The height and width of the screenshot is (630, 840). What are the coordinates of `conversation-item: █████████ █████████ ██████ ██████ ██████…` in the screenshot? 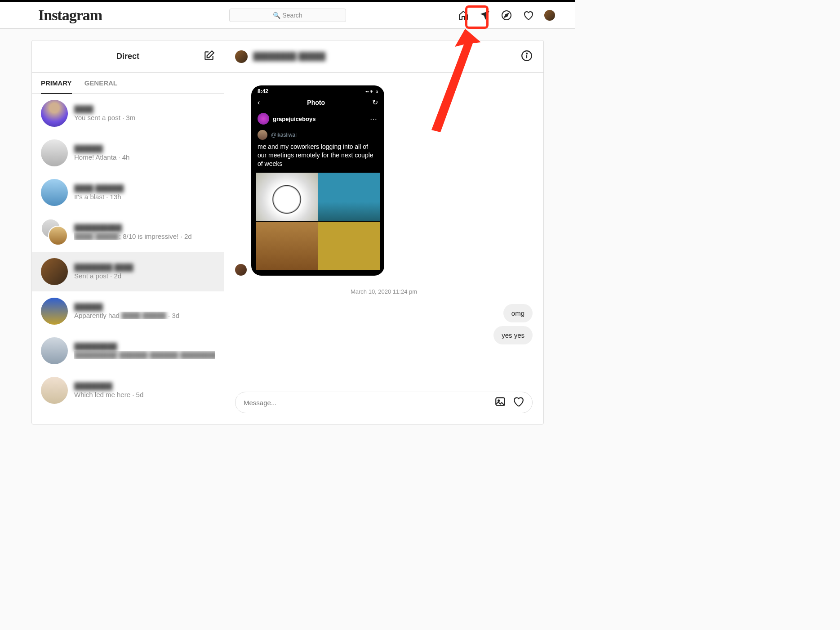 It's located at (128, 351).